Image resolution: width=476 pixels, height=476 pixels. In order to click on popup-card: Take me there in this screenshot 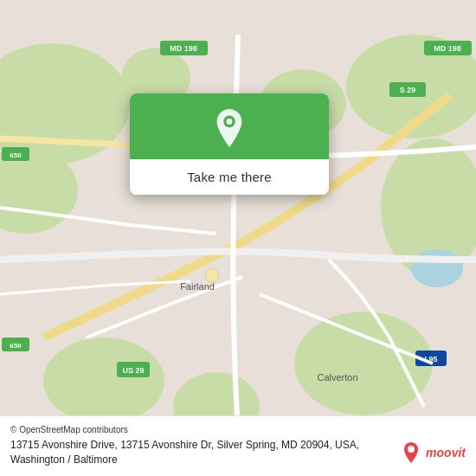, I will do `click(229, 144)`.